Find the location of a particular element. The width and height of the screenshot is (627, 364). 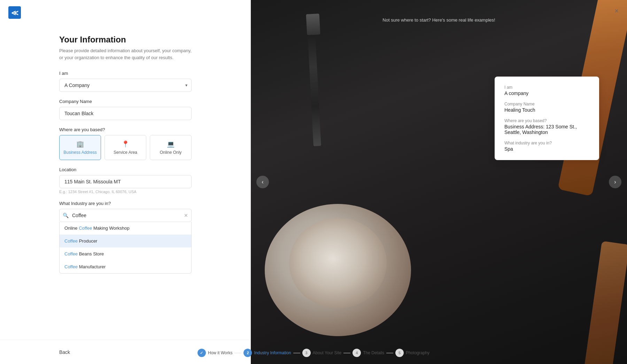

computer-icon: 💻 is located at coordinates (171, 144).